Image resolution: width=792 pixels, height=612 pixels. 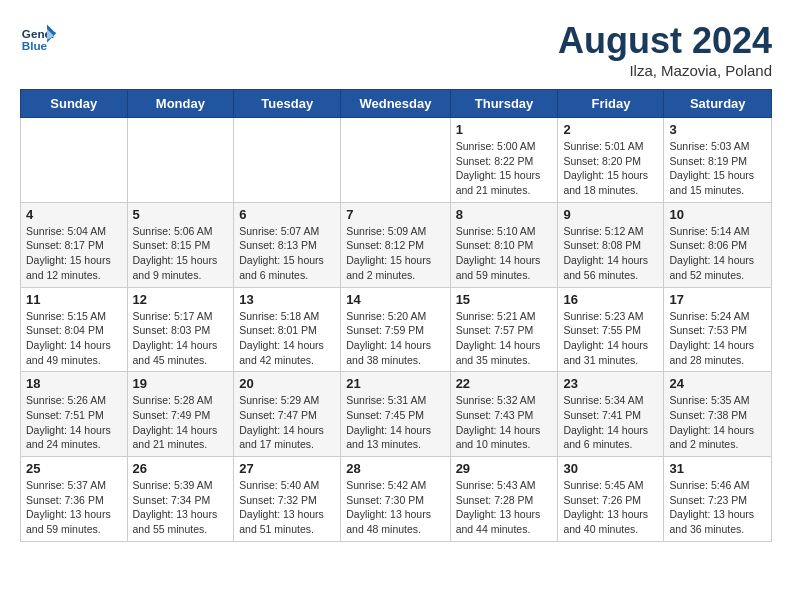 What do you see at coordinates (665, 50) in the screenshot?
I see `title-area: August 2024 Ilza, Mazovia, Poland` at bounding box center [665, 50].